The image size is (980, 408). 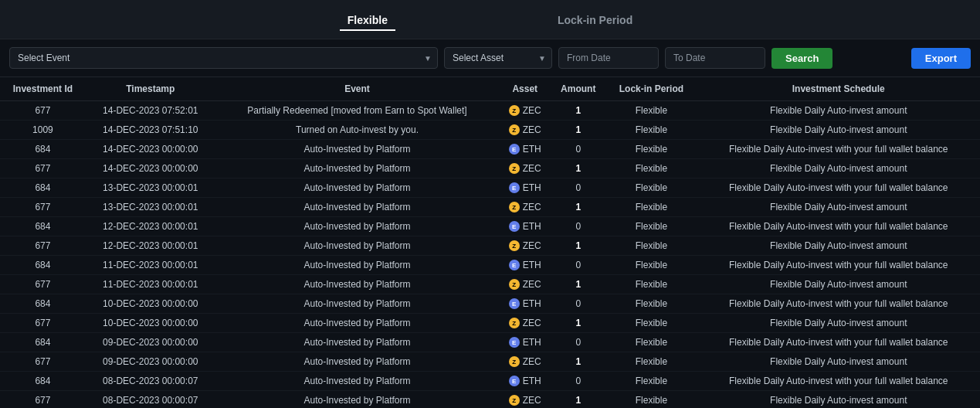 What do you see at coordinates (609, 58) in the screenshot?
I see `from-date-input` at bounding box center [609, 58].